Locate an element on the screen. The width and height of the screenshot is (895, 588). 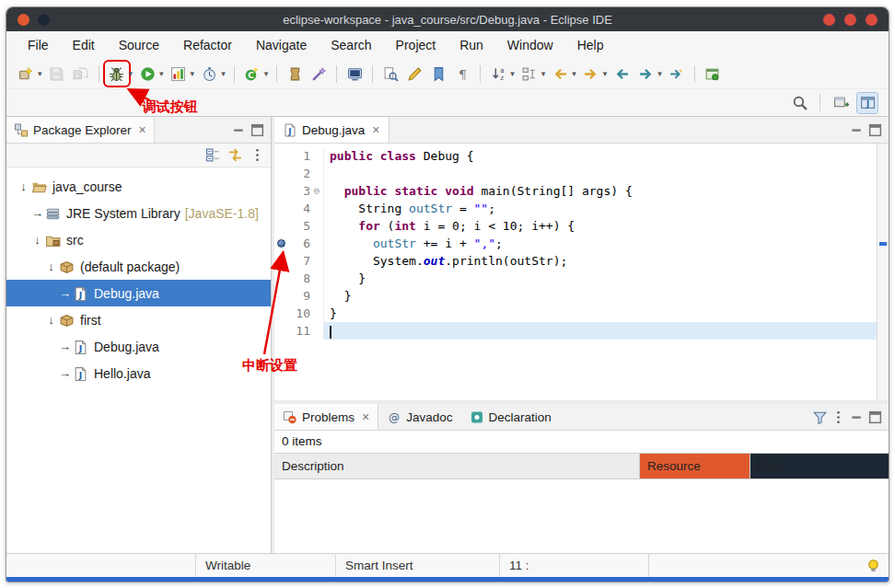
link-with-editor-icon is located at coordinates (235, 156).